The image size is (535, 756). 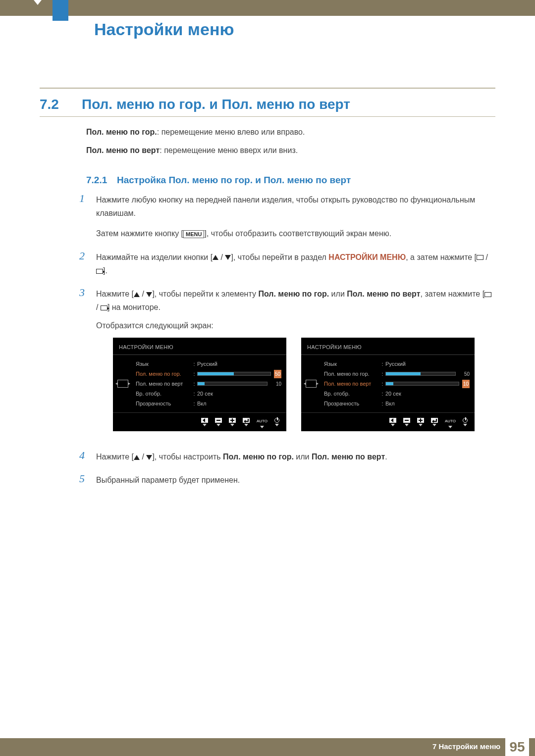 What do you see at coordinates (279, 257) in the screenshot?
I see `text: ], чтобы перейти в раздел` at bounding box center [279, 257].